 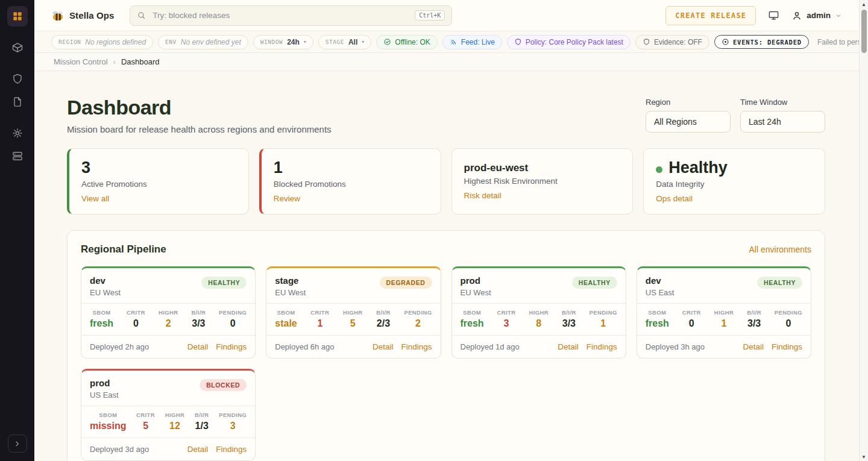 What do you see at coordinates (171, 42) in the screenshot?
I see `env-chip-label: ENV` at bounding box center [171, 42].